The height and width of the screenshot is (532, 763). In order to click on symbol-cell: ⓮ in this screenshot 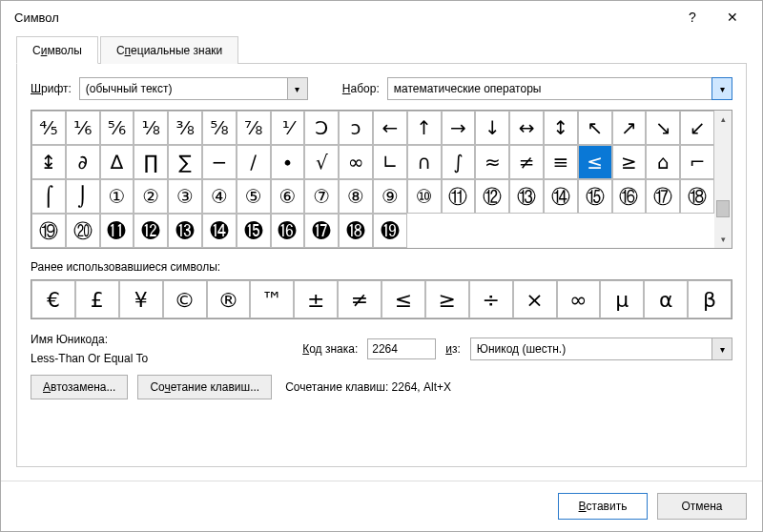, I will do `click(219, 231)`.